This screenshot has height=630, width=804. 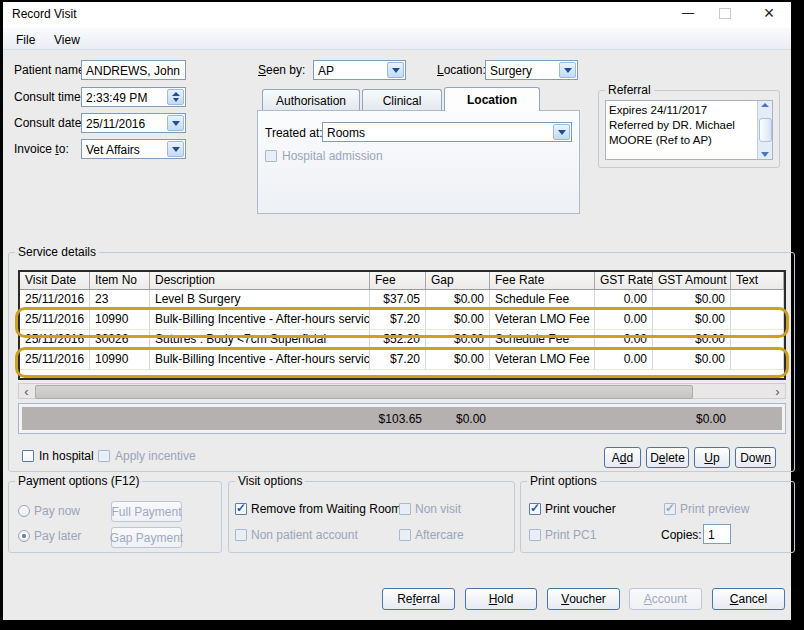 I want to click on remove-from-waiting-room-checkbox, so click(x=241, y=509).